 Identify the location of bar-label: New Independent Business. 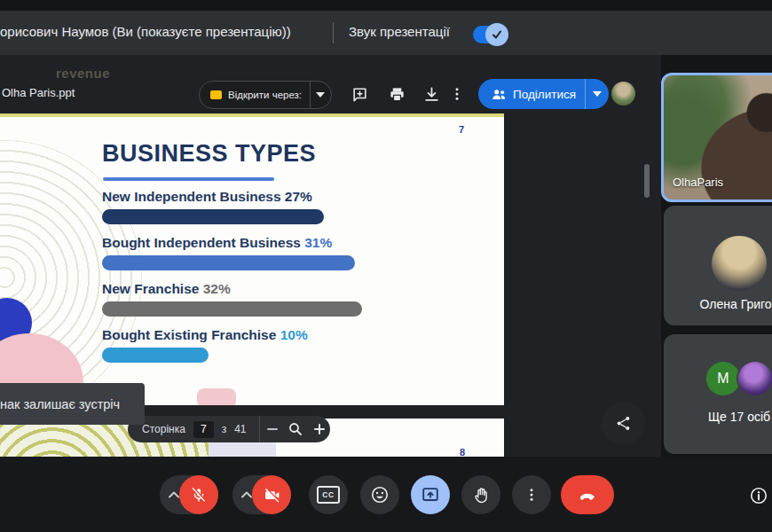
(192, 197).